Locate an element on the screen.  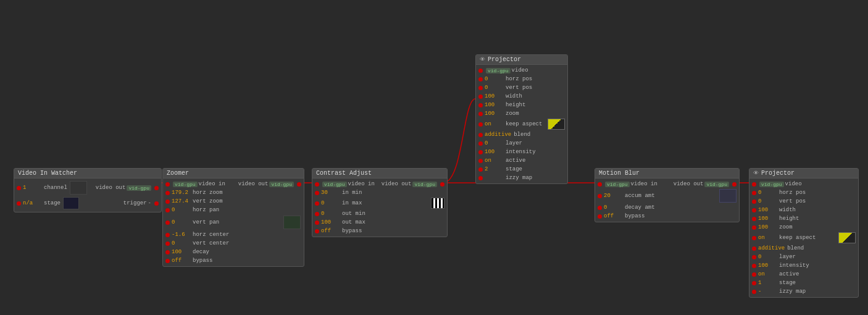
proj-top-vert-pos-label: vert pos is located at coordinates (519, 88).